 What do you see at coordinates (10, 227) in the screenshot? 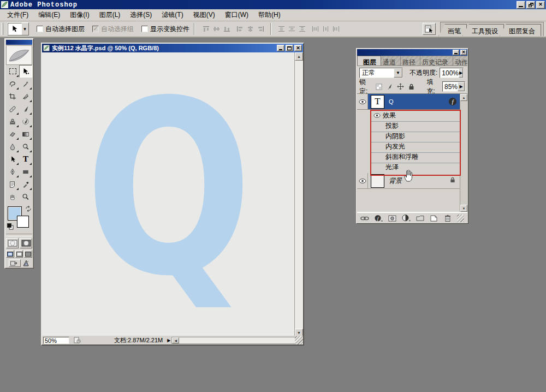
I see `default-colors-icon` at bounding box center [10, 227].